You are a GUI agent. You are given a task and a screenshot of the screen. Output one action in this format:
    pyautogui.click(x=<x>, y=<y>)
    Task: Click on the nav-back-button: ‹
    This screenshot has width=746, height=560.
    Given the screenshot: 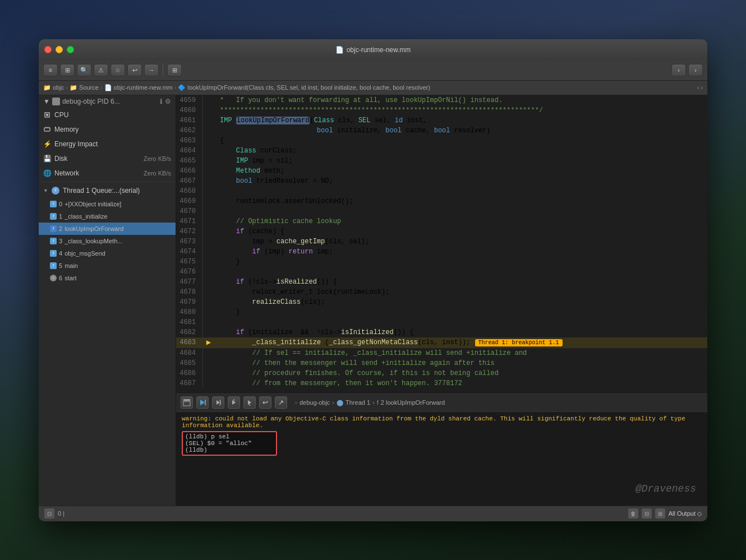 What is the action you would take?
    pyautogui.click(x=679, y=70)
    